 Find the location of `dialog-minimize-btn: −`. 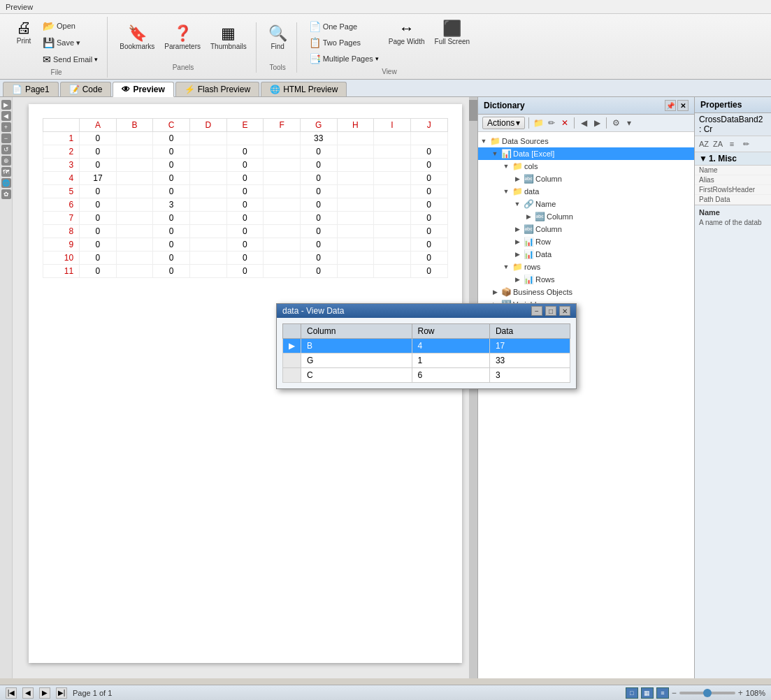

dialog-minimize-btn: − is located at coordinates (537, 311).